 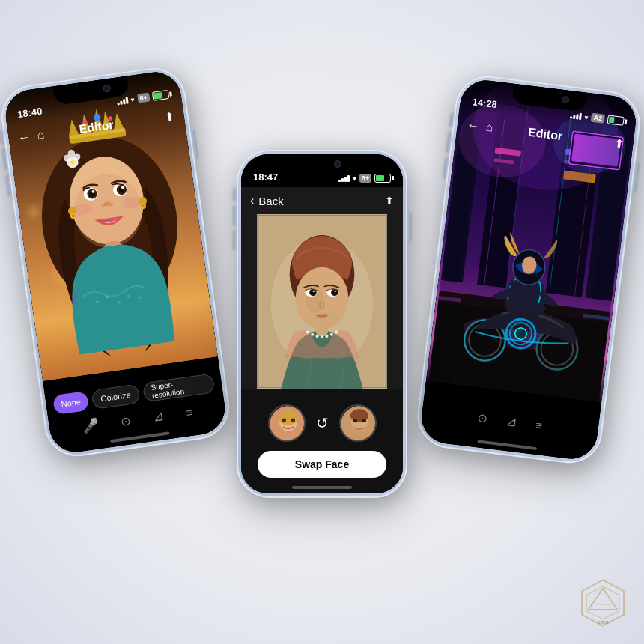 What do you see at coordinates (115, 396) in the screenshot?
I see `filter-colorize: Colorize` at bounding box center [115, 396].